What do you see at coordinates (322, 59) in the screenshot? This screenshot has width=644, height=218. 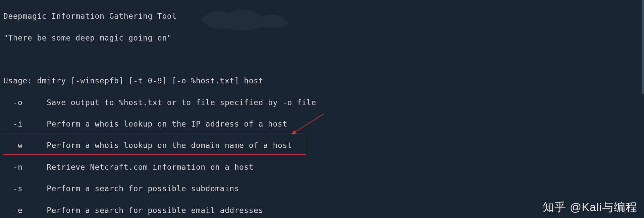 I see `blank-line` at bounding box center [322, 59].